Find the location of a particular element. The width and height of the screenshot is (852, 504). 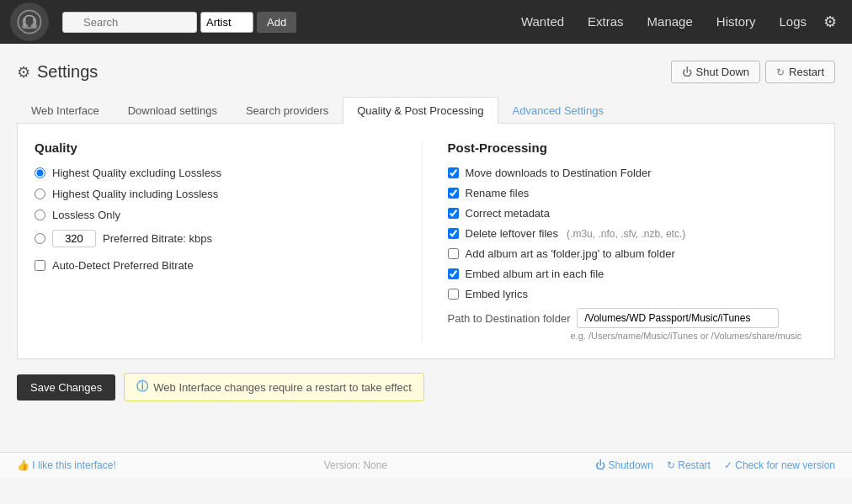

settings-header: ⚙ Settings ⏻ Shut Down ↻ Restart is located at coordinates (426, 72).